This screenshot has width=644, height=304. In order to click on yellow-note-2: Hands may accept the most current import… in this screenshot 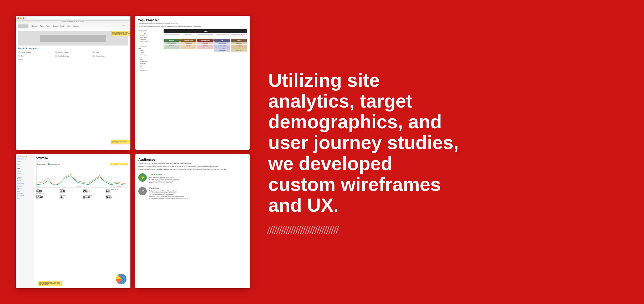, I will do `click(121, 142)`.